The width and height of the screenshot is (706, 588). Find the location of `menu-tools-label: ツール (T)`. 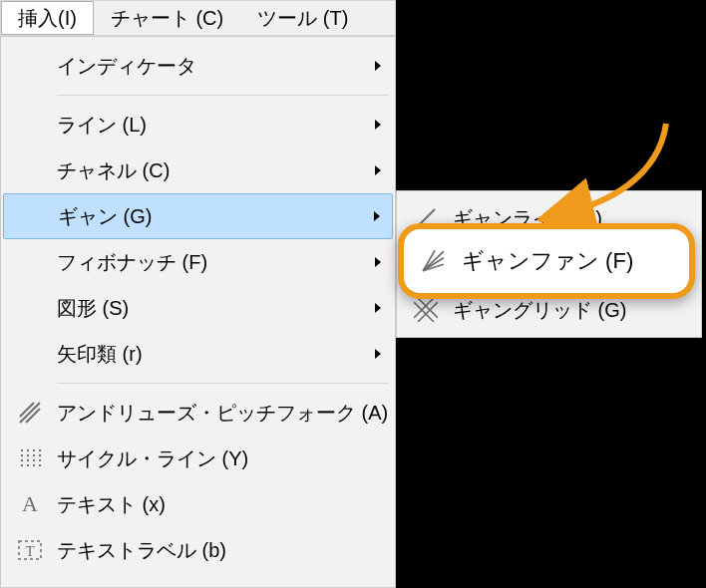

menu-tools-label: ツール (T) is located at coordinates (303, 18).